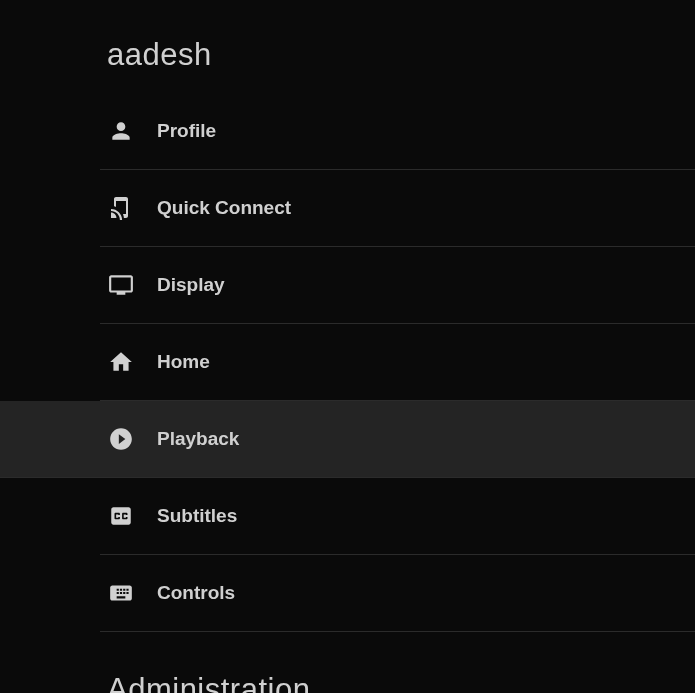  What do you see at coordinates (348, 662) in the screenshot?
I see `section-title-admin: Administration` at bounding box center [348, 662].